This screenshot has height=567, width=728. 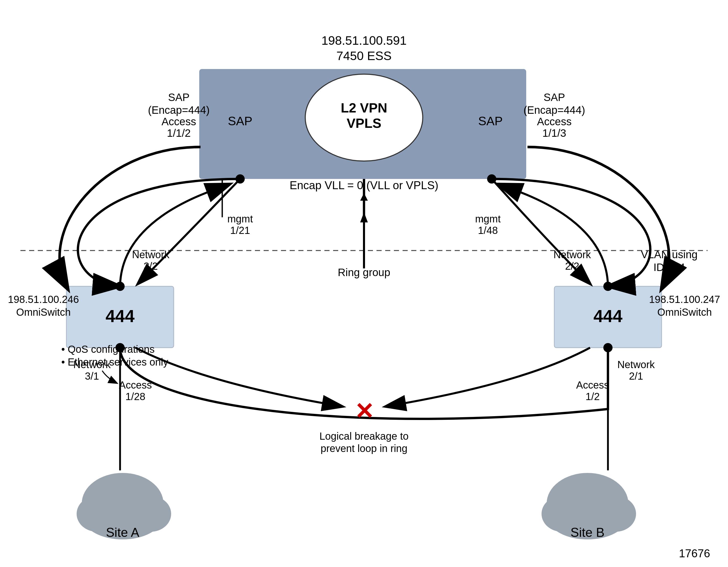 I want to click on arrow-topright-to-rightswitch, so click(x=541, y=231).